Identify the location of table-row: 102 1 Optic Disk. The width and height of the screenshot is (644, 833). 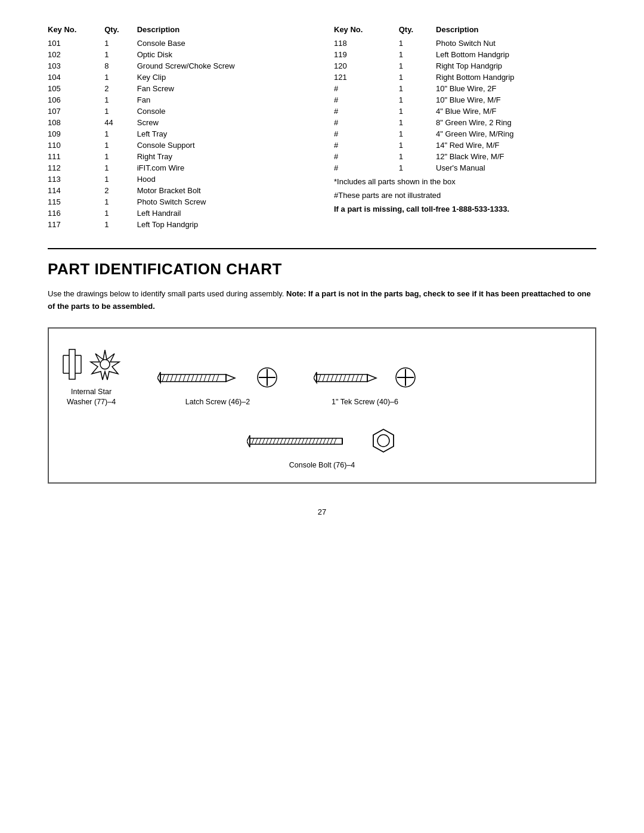
(179, 55).